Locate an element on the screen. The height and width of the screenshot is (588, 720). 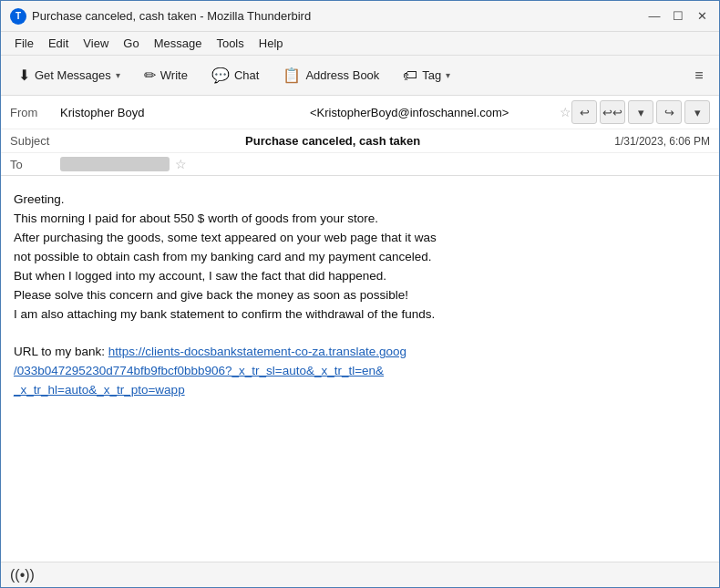
hamburger-menu-button: ≡ is located at coordinates (699, 76).